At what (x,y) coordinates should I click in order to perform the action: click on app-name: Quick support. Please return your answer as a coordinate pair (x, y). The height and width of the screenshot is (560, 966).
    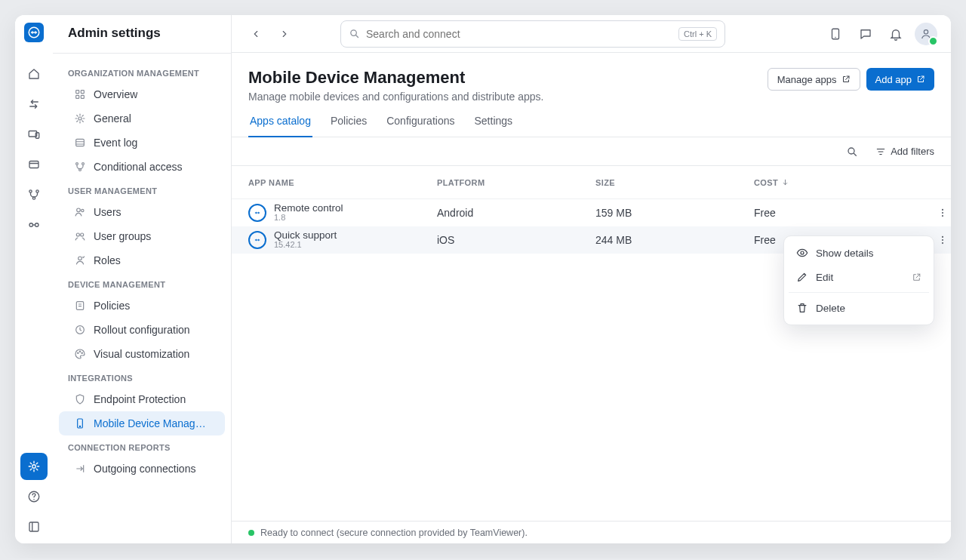
    Looking at the image, I should click on (305, 235).